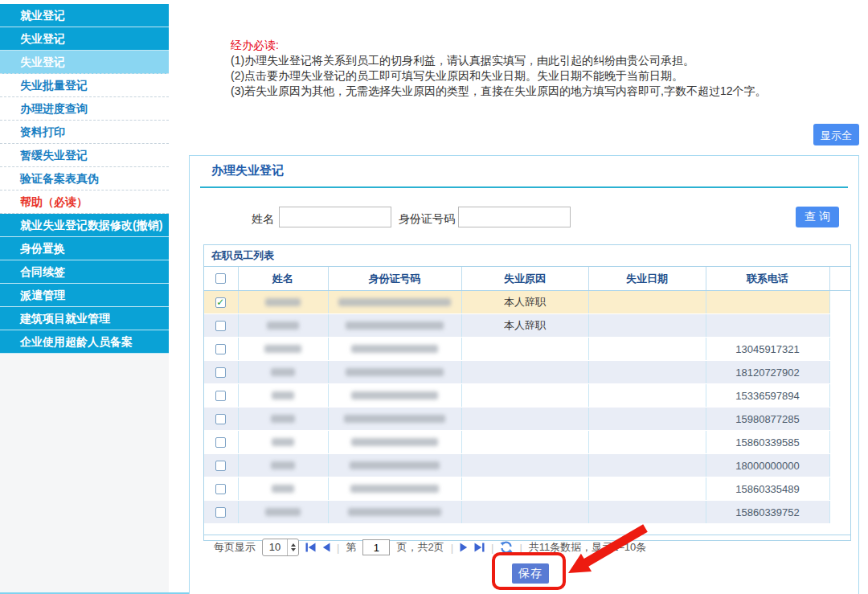  I want to click on per-page-select: 10, so click(280, 547).